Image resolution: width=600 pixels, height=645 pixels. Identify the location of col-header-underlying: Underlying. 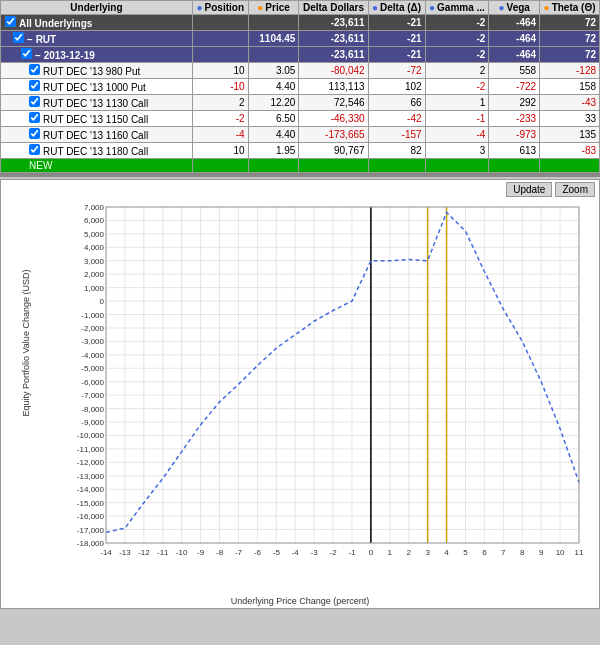
(97, 8).